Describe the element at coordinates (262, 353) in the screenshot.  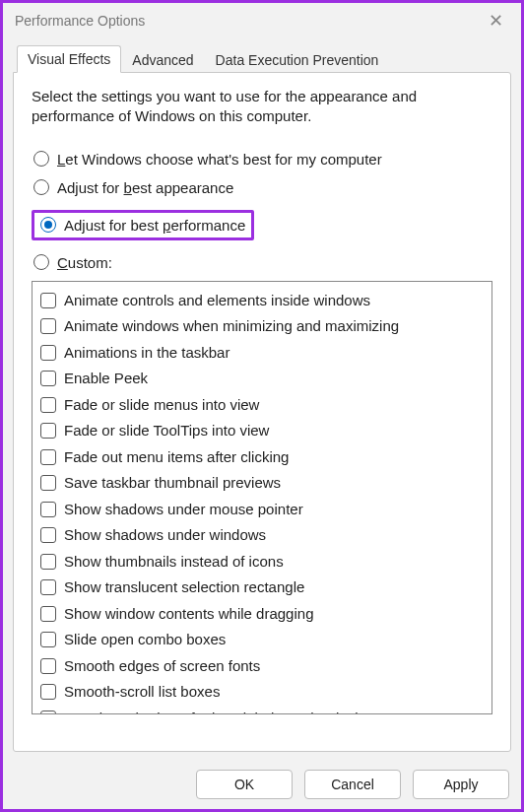
I see `list-item: Animations in the taskbar` at that location.